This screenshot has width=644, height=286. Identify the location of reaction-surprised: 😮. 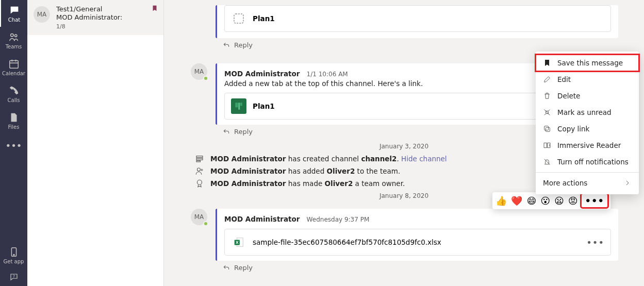
(546, 201).